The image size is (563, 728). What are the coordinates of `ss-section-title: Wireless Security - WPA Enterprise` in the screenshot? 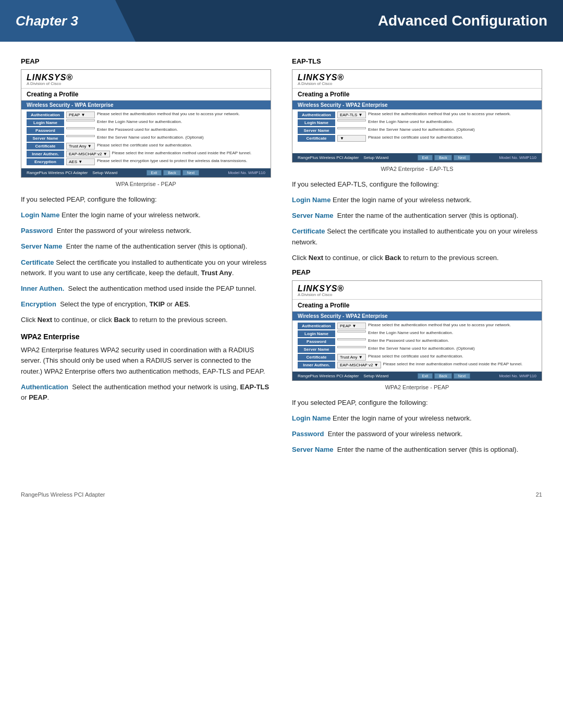 It's located at (146, 105).